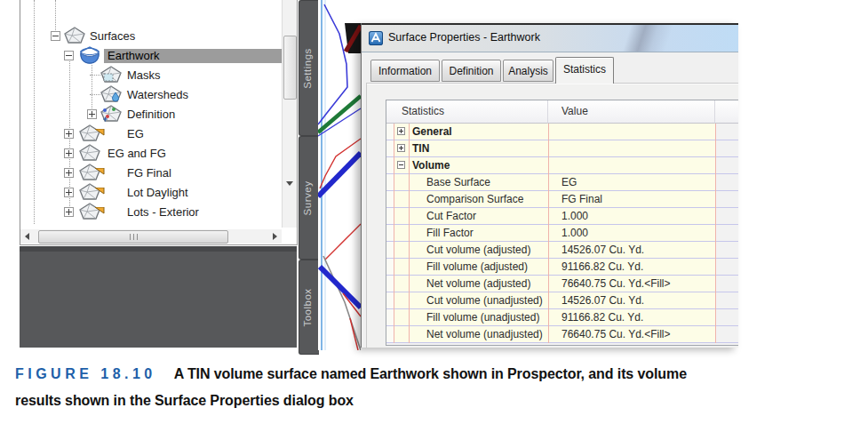 The height and width of the screenshot is (432, 868). What do you see at coordinates (290, 183) in the screenshot?
I see `scroll-down-button` at bounding box center [290, 183].